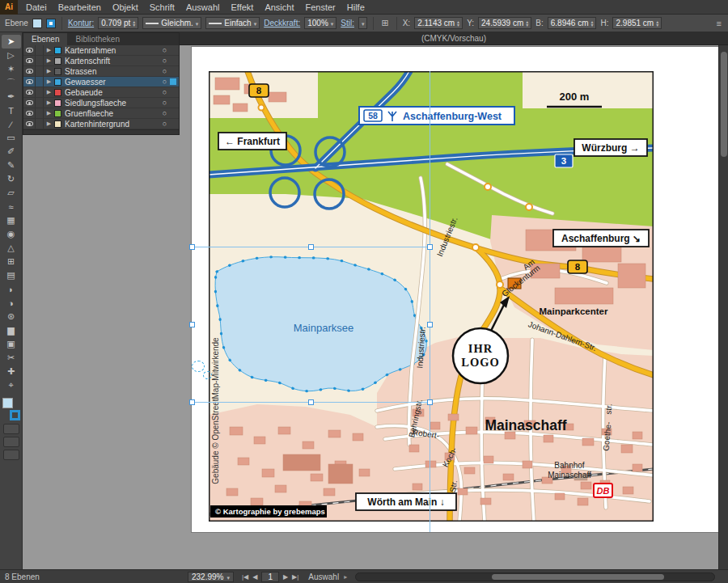  I want to click on paintbrush-tool: ✐, so click(11, 152).